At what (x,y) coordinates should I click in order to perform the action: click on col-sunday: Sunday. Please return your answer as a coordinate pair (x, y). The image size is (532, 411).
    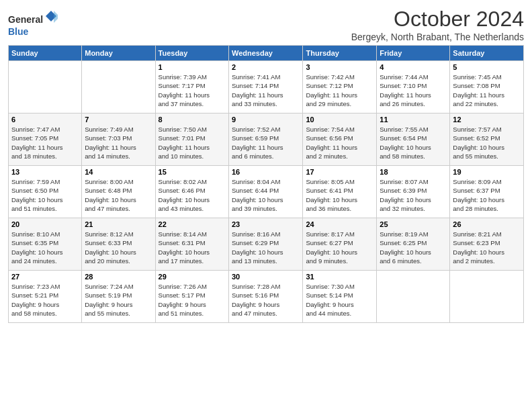
    Looking at the image, I should click on (46, 54).